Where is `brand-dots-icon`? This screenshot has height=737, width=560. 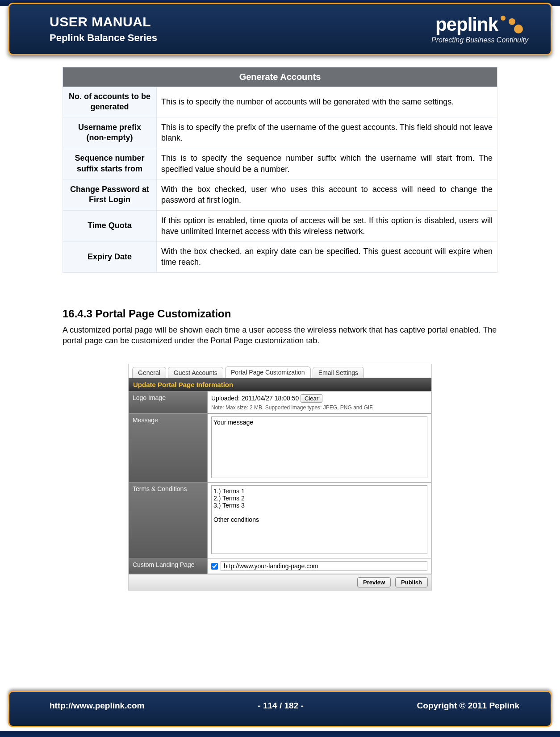
brand-dots-icon is located at coordinates (512, 25).